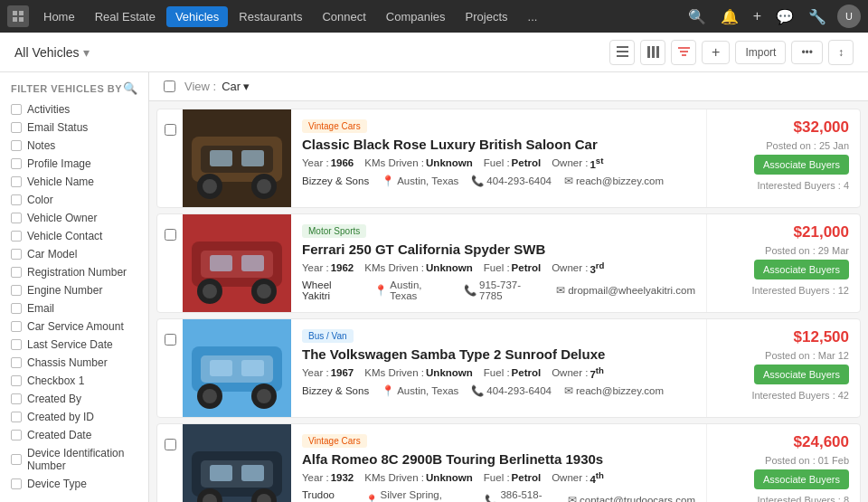 The width and height of the screenshot is (868, 502). What do you see at coordinates (684, 52) in the screenshot?
I see `filter-view-btn` at bounding box center [684, 52].